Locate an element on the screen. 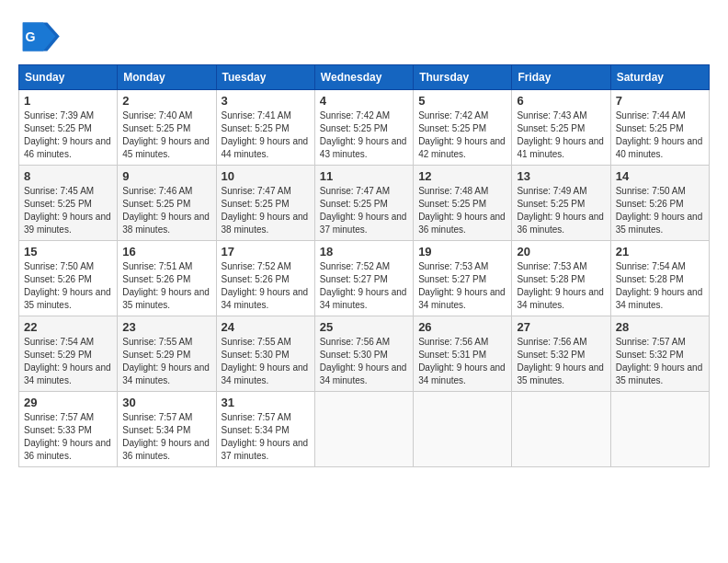  logo: G is located at coordinates (40, 37).